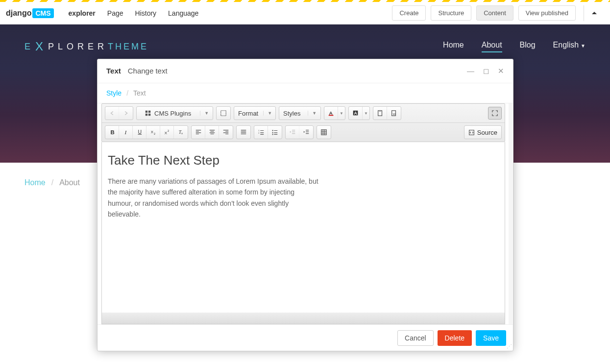 This screenshot has height=364, width=610. Describe the element at coordinates (491, 338) in the screenshot. I see `save-button: Save` at that location.